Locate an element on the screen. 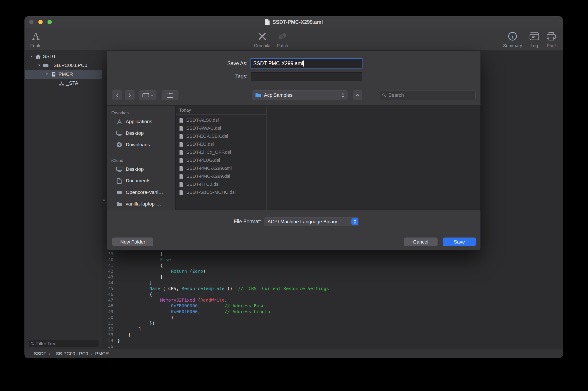 The height and width of the screenshot is (391, 588). dialog-favorites-list: ApplicationsDesktopDownloads is located at coordinates (141, 133).